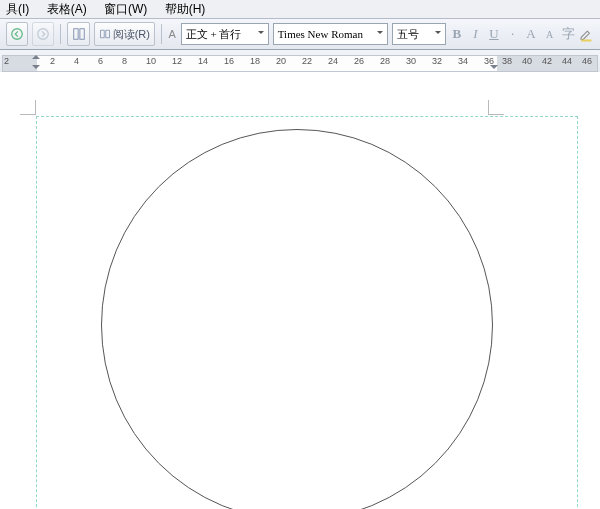 Image resolution: width=600 pixels, height=509 pixels. I want to click on ruler-ticks: 2246810121416182022242628303234363840424…, so click(300, 63).